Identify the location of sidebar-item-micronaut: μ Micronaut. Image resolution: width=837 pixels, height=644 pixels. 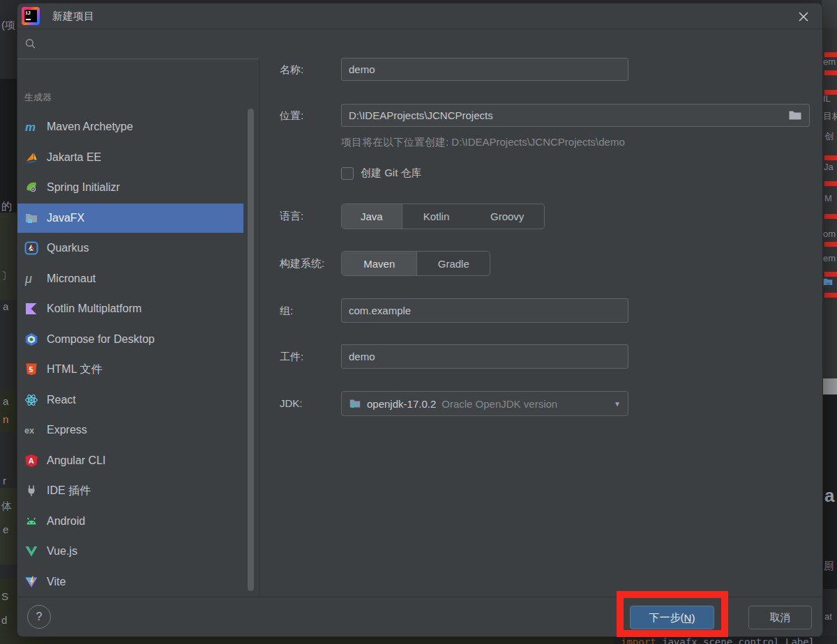
(130, 279).